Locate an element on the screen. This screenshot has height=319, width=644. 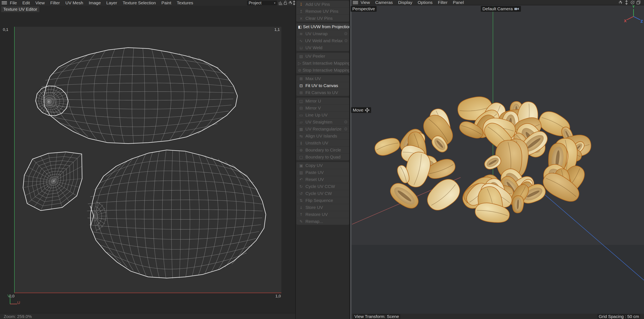
flip-sequence: ⇅Flip Sequence is located at coordinates (323, 200).